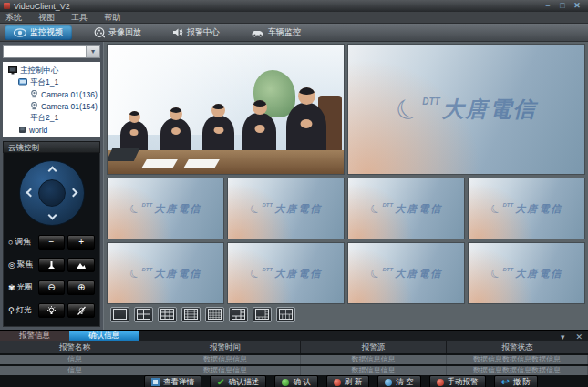 Image resolution: width=588 pixels, height=387 pixels. I want to click on layout-1-5-icon, so click(239, 314).